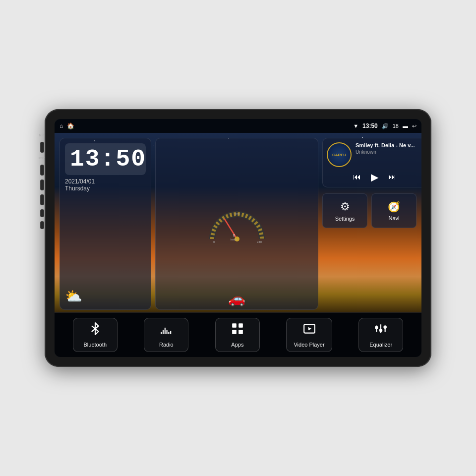  Describe the element at coordinates (237, 214) in the screenshot. I see `svg-text: 120` at that location.